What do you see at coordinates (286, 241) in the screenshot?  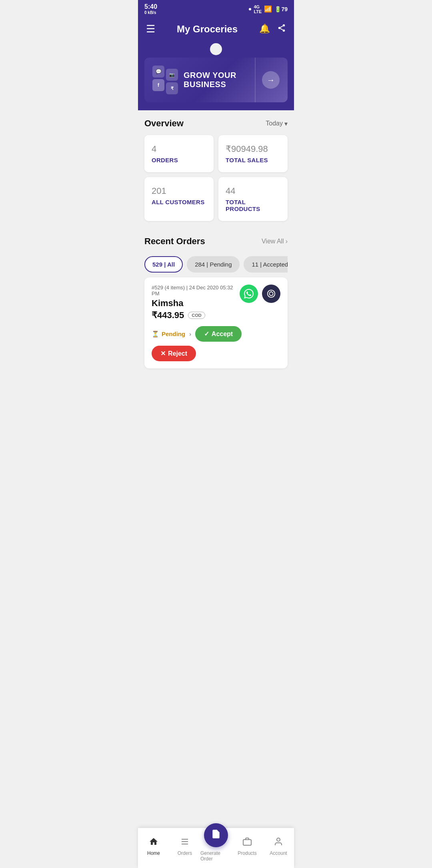 I see `chevron-right-icon: ›` at bounding box center [286, 241].